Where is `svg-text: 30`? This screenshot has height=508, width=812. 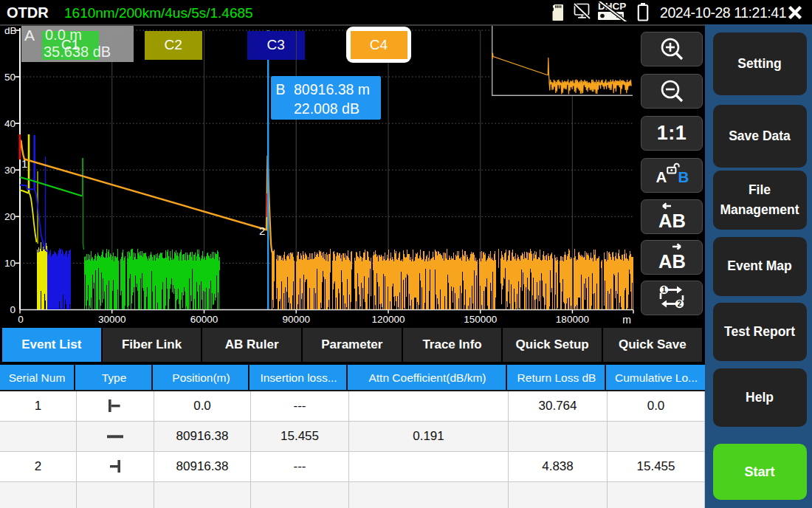
svg-text: 30 is located at coordinates (10, 170).